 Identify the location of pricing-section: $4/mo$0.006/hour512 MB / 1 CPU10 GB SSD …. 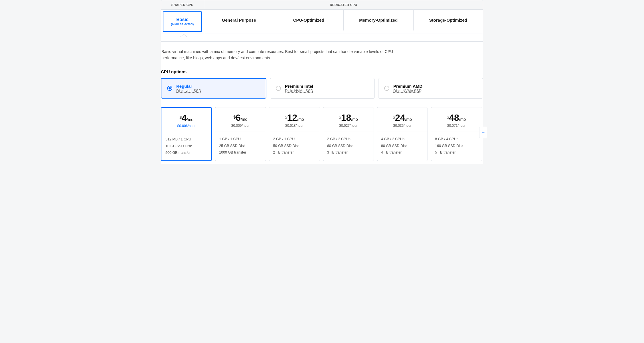
(322, 133).